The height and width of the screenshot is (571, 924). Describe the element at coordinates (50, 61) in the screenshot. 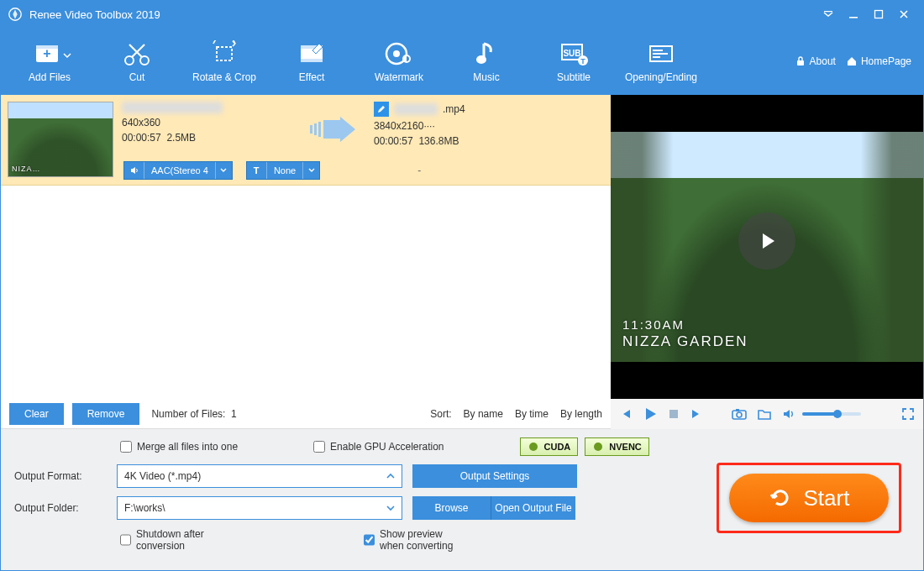

I see `tool-add-files: + Add Files` at that location.